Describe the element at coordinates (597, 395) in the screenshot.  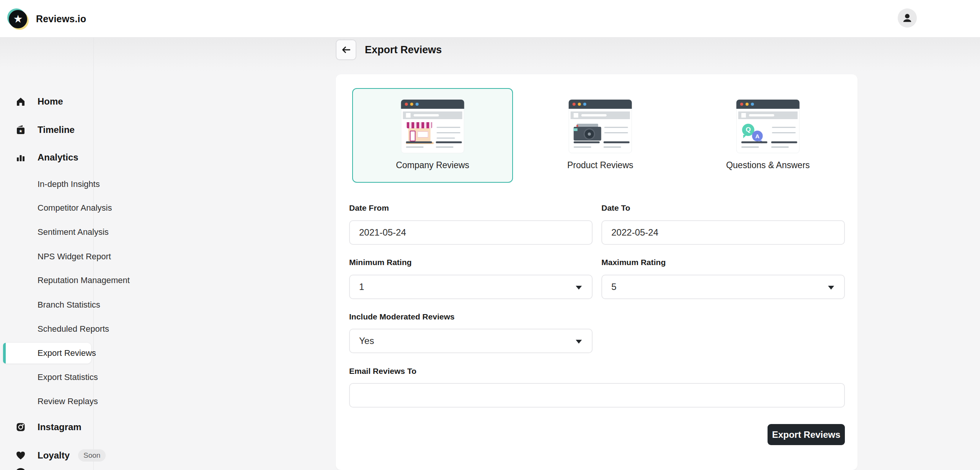
I see `email-reviews-to-input` at that location.